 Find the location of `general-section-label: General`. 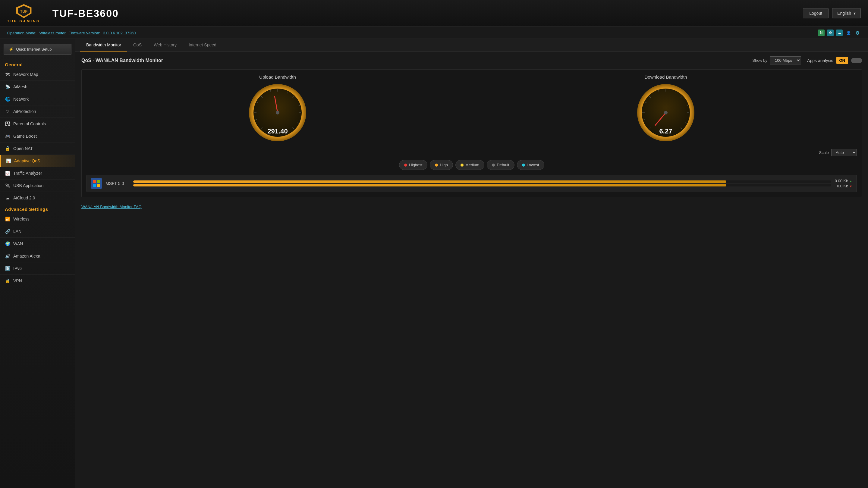

general-section-label: General is located at coordinates (38, 64).